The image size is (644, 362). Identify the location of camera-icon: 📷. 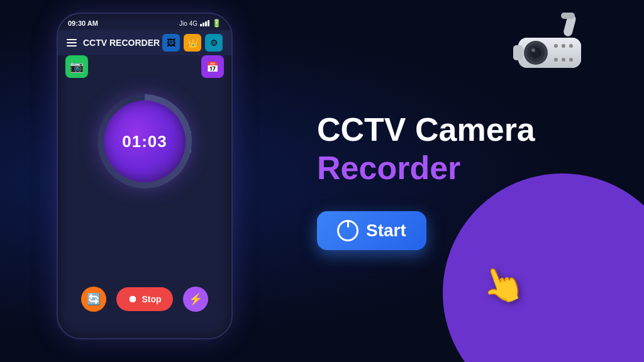
(77, 67).